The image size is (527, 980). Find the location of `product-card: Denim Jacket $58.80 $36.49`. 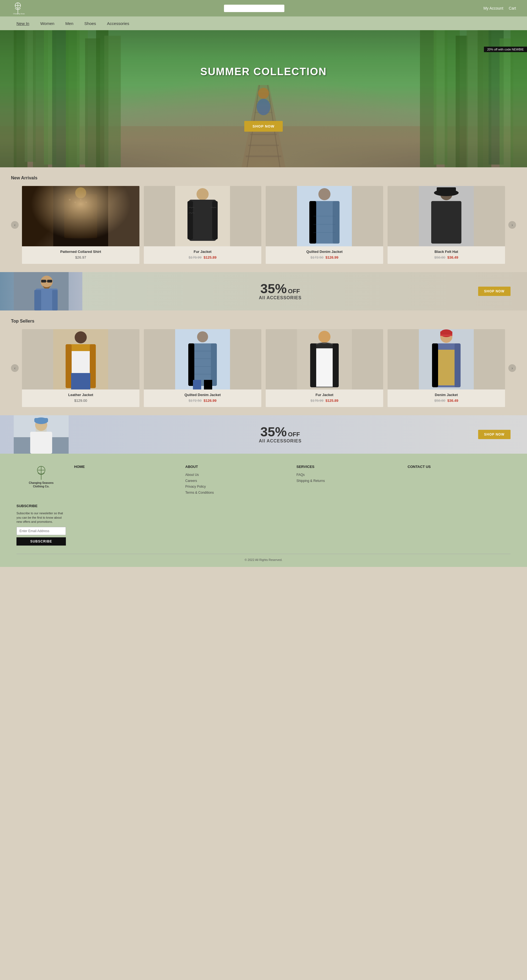

product-card: Denim Jacket $58.80 $36.49 is located at coordinates (446, 368).